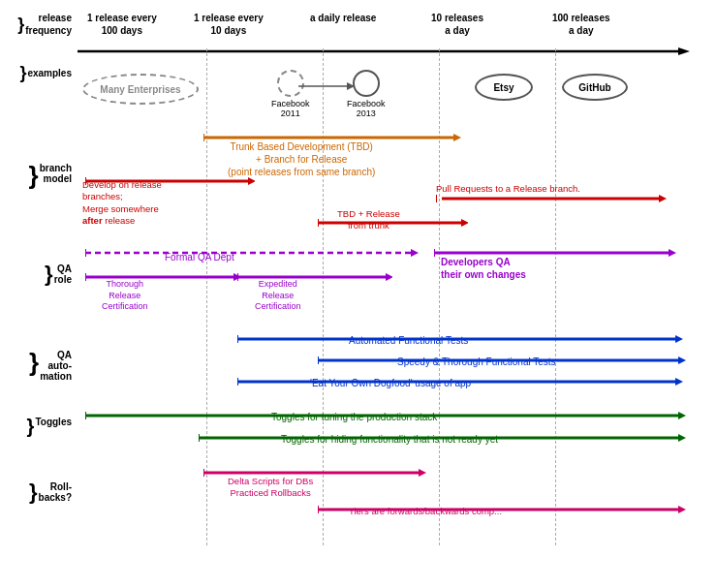 The image size is (716, 588). I want to click on timeline-axis, so click(388, 51).